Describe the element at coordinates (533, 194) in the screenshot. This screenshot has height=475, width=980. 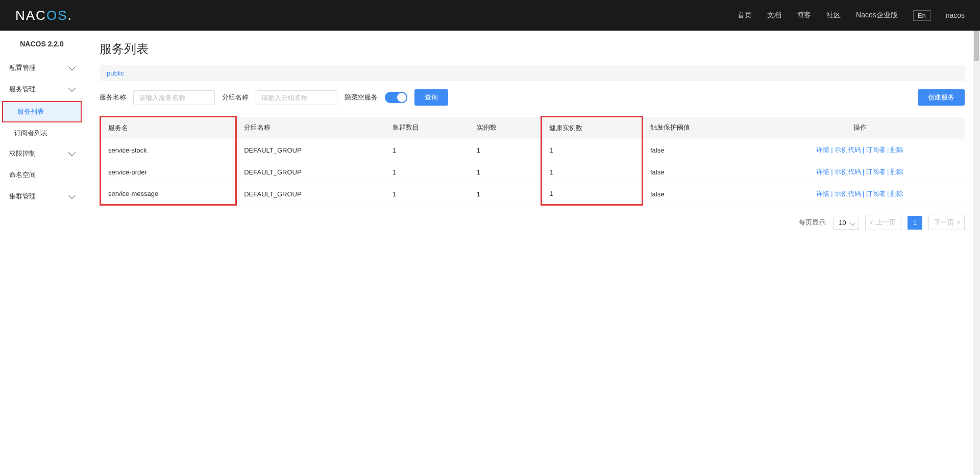
I see `table-row: service-messageDEFAULT_GROUP111false详情|示…` at that location.